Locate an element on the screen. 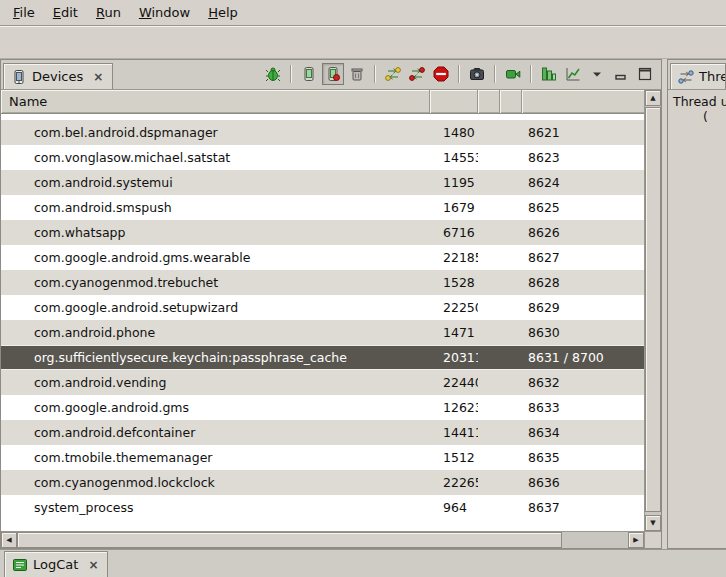  device-row: com.whatsapp67168626 is located at coordinates (322, 232).